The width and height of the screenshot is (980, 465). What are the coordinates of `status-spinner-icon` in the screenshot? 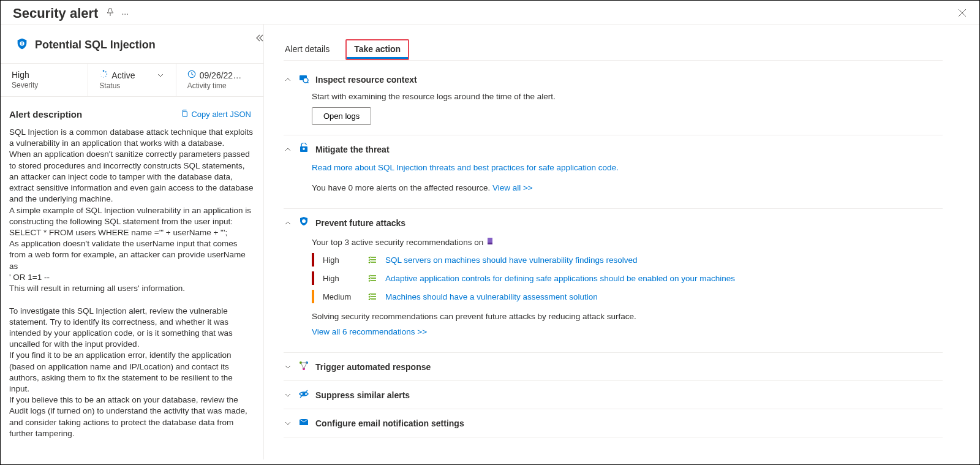 It's located at (104, 75).